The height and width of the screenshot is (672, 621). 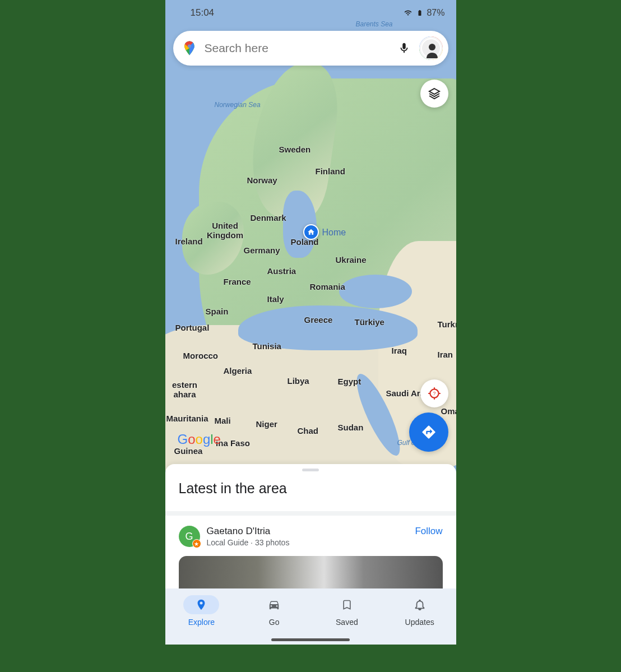 I want to click on country-label: Norway, so click(x=262, y=180).